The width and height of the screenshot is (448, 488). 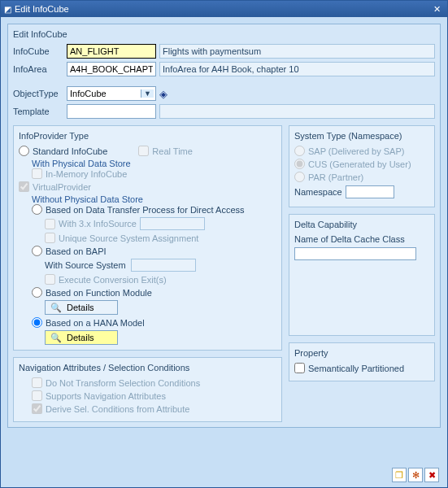 What do you see at coordinates (37, 251) in the screenshot?
I see `bapi-radio` at bounding box center [37, 251].